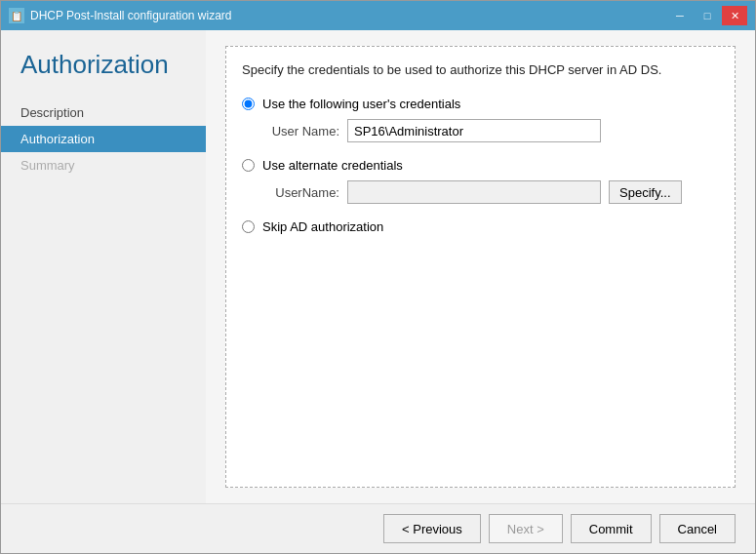 The image size is (756, 554). Describe the element at coordinates (480, 70) in the screenshot. I see `instruction-text: Specify the credentials to be used to au…` at that location.